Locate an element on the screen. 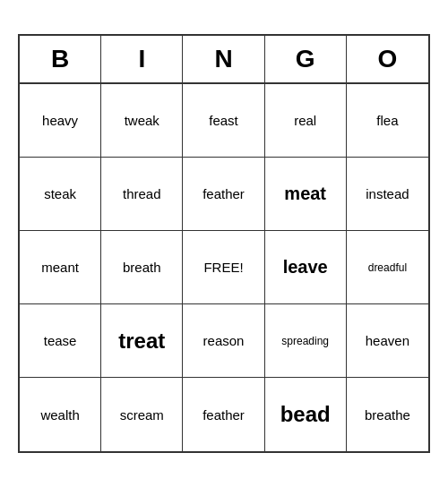 The height and width of the screenshot is (487, 448). grid-cell-16: treat is located at coordinates (142, 341).